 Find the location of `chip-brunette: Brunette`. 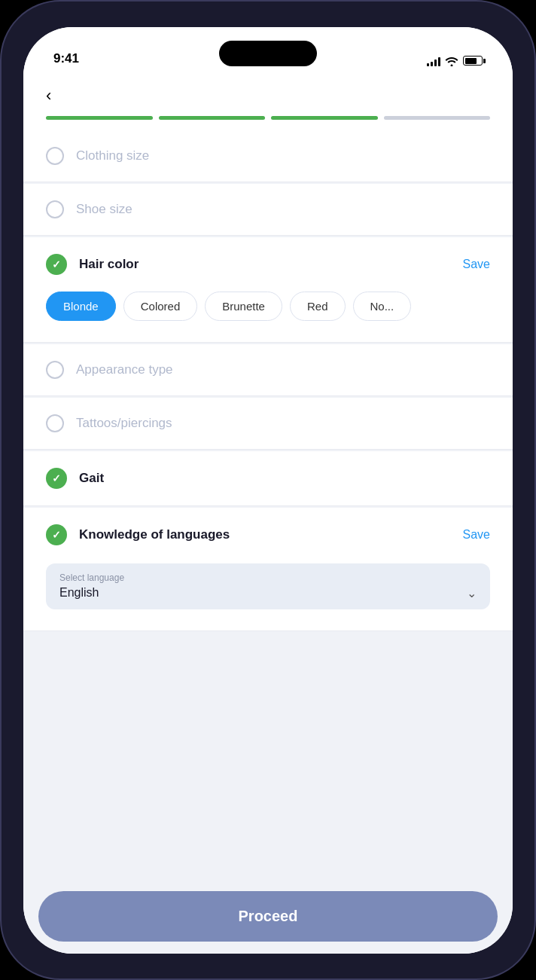

chip-brunette: Brunette is located at coordinates (244, 306).